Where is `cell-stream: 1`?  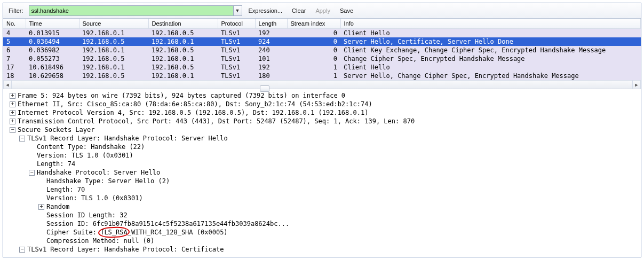 cell-stream: 1 is located at coordinates (314, 76).